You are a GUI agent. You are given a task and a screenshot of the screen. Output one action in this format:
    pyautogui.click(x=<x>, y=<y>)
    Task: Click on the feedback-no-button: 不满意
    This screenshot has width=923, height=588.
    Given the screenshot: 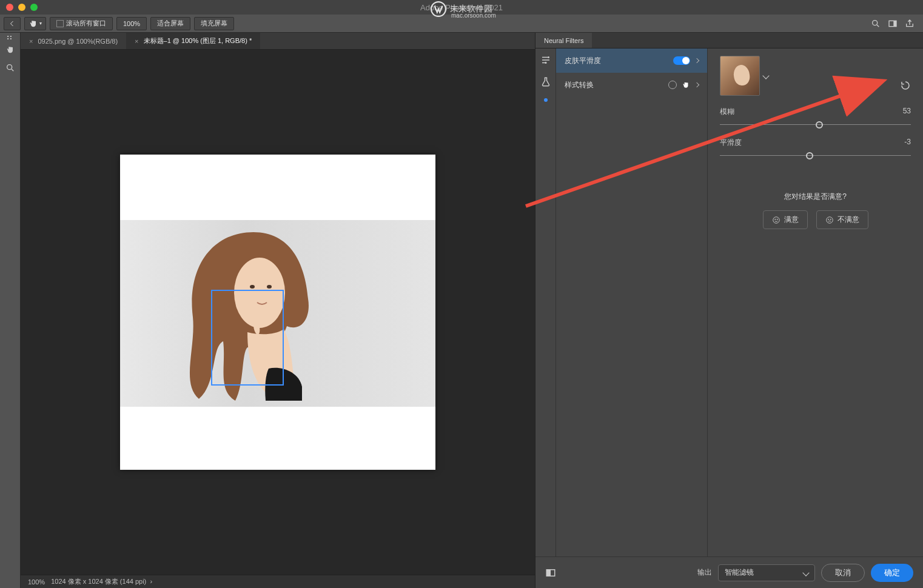 What is the action you would take?
    pyautogui.click(x=842, y=219)
    